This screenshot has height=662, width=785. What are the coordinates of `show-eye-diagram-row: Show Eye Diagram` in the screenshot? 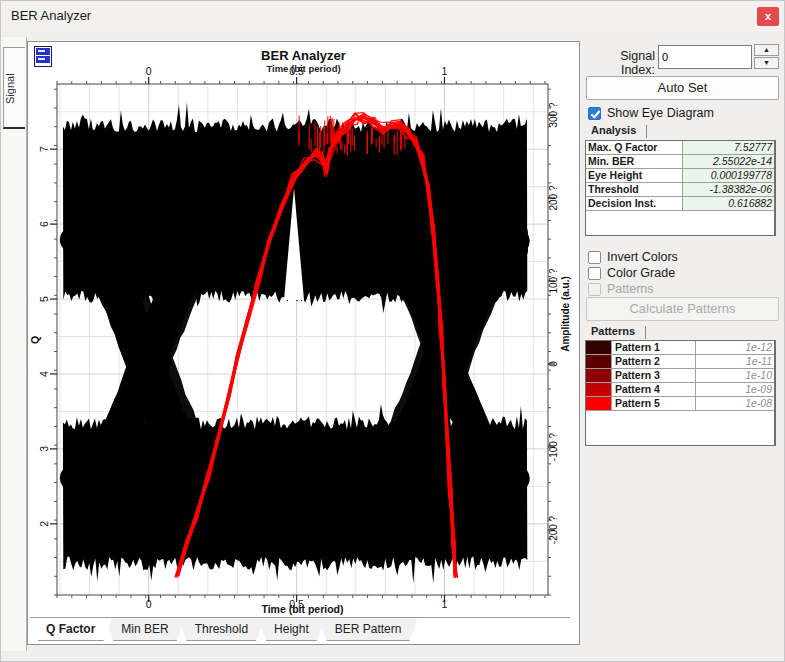 It's located at (651, 113).